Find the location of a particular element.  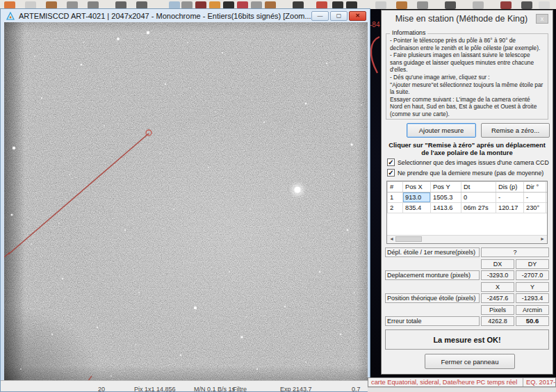

table-cell: 50.6 ' is located at coordinates (548, 209).